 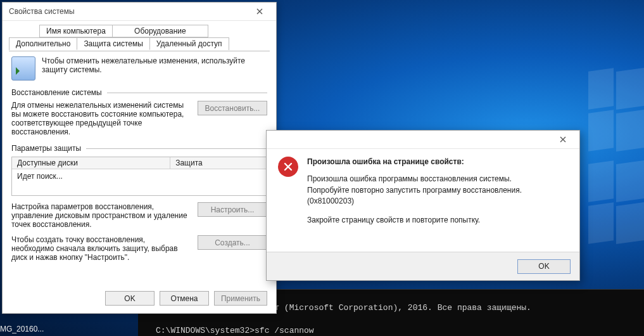 What do you see at coordinates (616, 158) in the screenshot?
I see `windows-logo-decoration` at bounding box center [616, 158].